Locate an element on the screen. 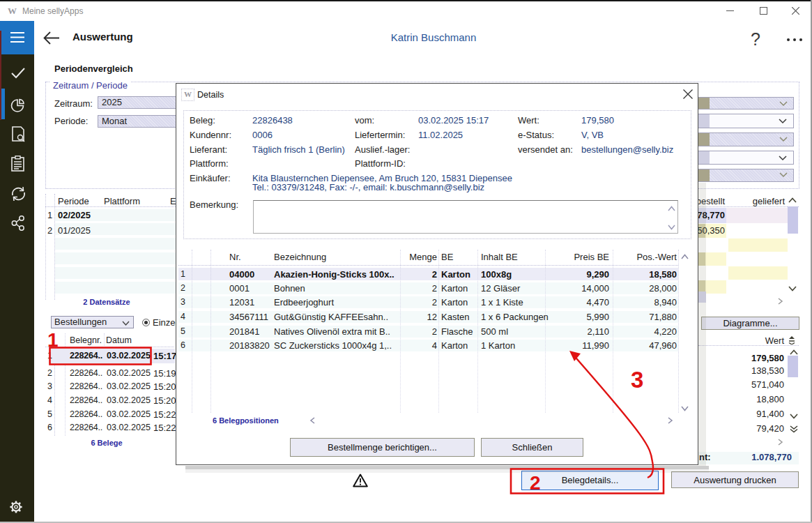 Image resolution: width=812 pixels, height=523 pixels. svg-text: 2 is located at coordinates (535, 483).